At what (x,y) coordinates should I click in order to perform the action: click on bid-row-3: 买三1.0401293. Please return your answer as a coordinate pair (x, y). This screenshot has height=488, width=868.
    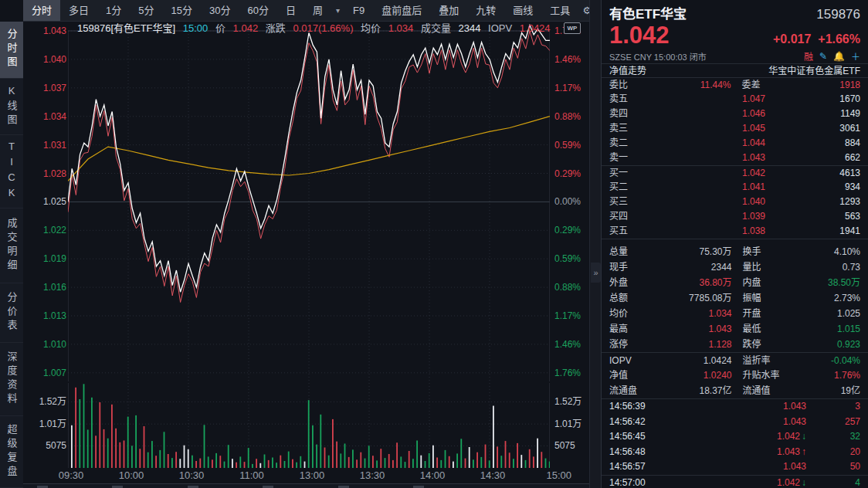
    Looking at the image, I should click on (735, 202).